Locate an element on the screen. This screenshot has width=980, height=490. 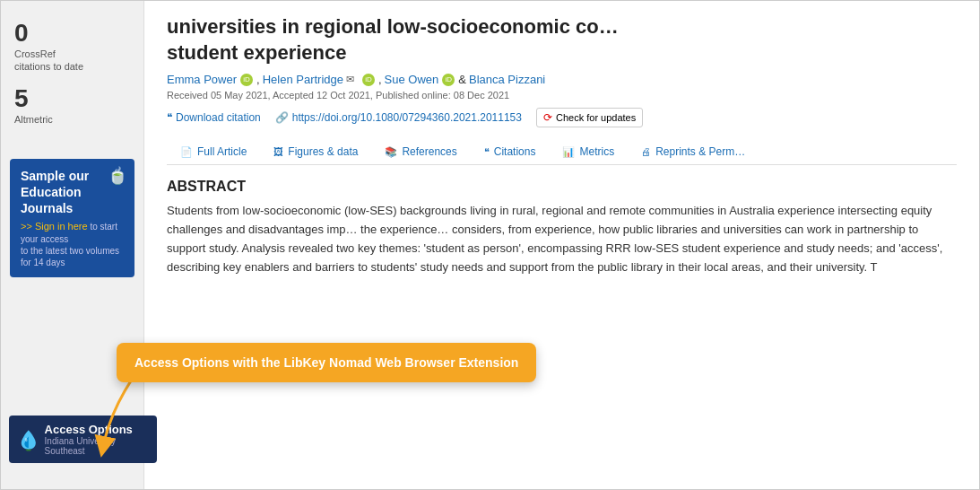
tab-references: 📚 References is located at coordinates (421, 151).